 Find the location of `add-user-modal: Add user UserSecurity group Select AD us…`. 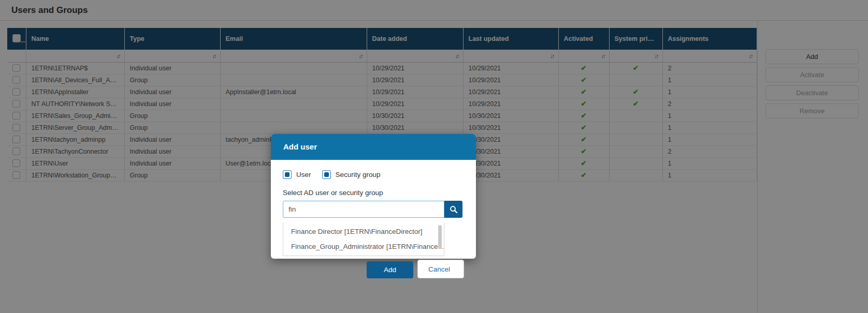

add-user-modal: Add user UserSecurity group Select AD us… is located at coordinates (373, 197).